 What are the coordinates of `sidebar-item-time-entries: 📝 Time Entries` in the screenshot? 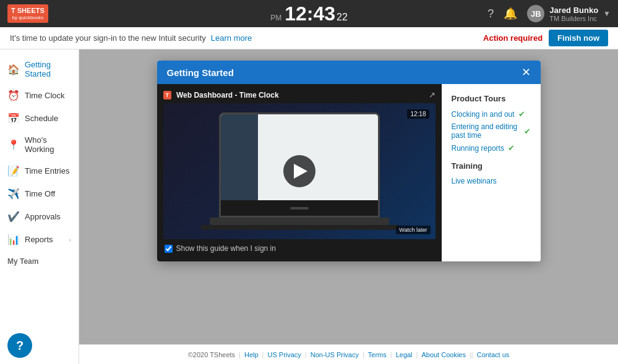 It's located at (40, 171).